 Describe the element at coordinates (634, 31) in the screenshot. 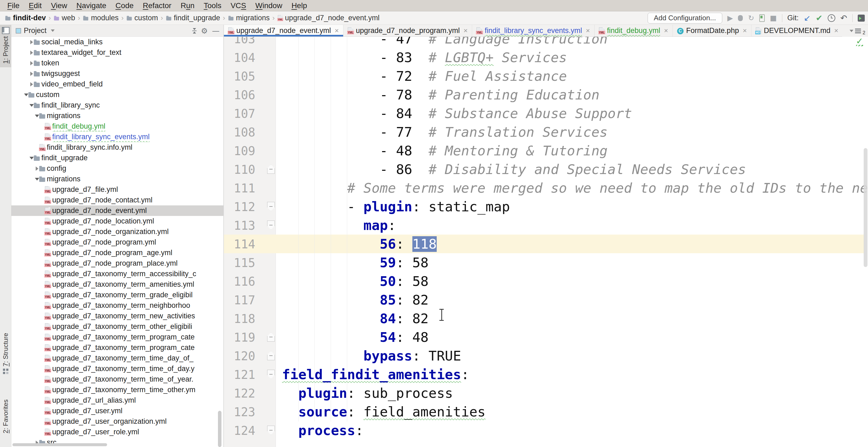

I see `editor-tab: YMLfindit_debug.yml×` at that location.